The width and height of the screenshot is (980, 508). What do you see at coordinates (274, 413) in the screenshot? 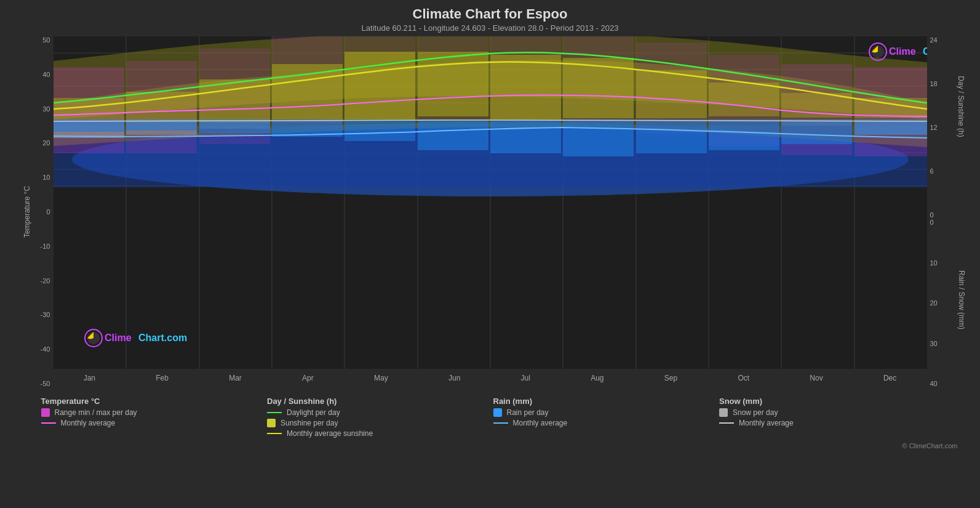
I see `daylight-swatch` at bounding box center [274, 413].